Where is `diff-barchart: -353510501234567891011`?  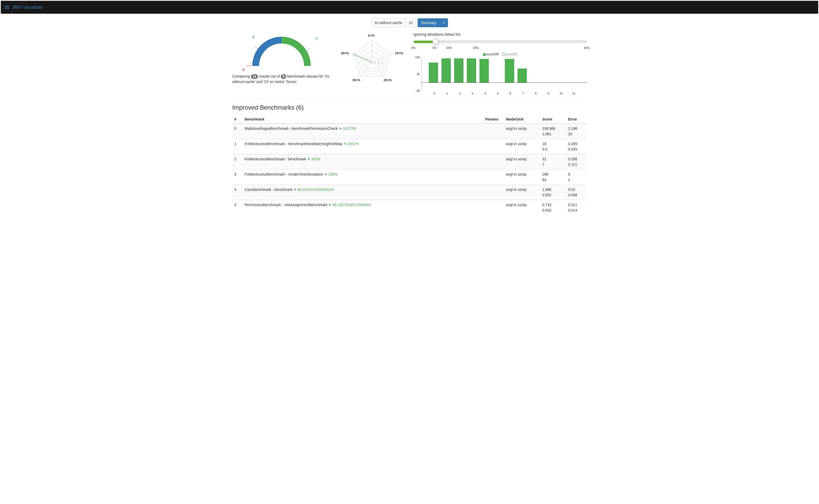
diff-barchart: -353510501234567891011 is located at coordinates (504, 74).